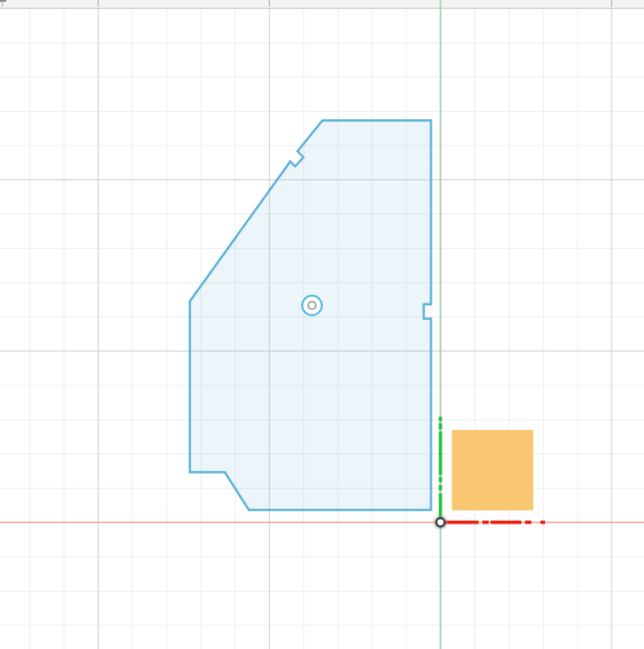 This screenshot has height=649, width=644. I want to click on profile-hole-circle, so click(312, 305).